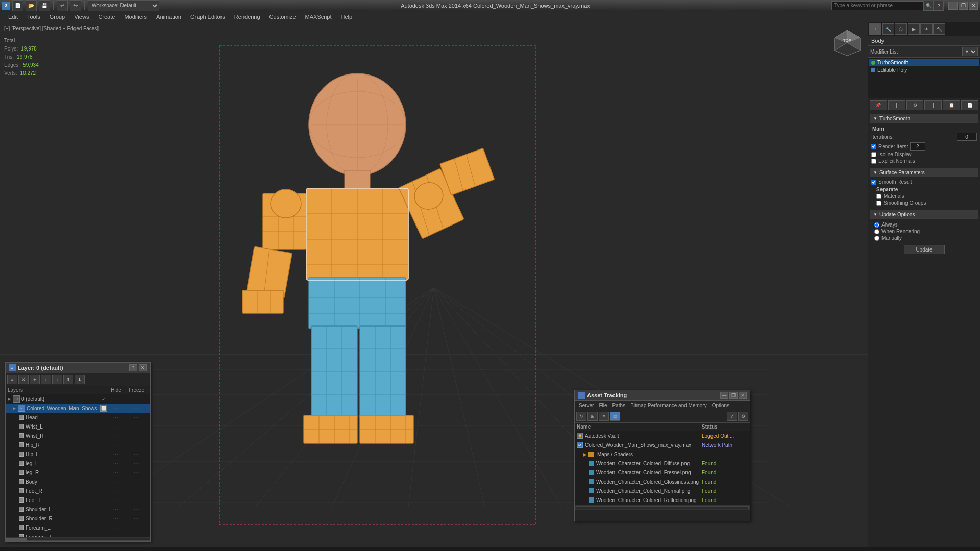  Describe the element at coordinates (78, 445) in the screenshot. I see `layer-item-hipr: Hip_R ··· ···` at that location.